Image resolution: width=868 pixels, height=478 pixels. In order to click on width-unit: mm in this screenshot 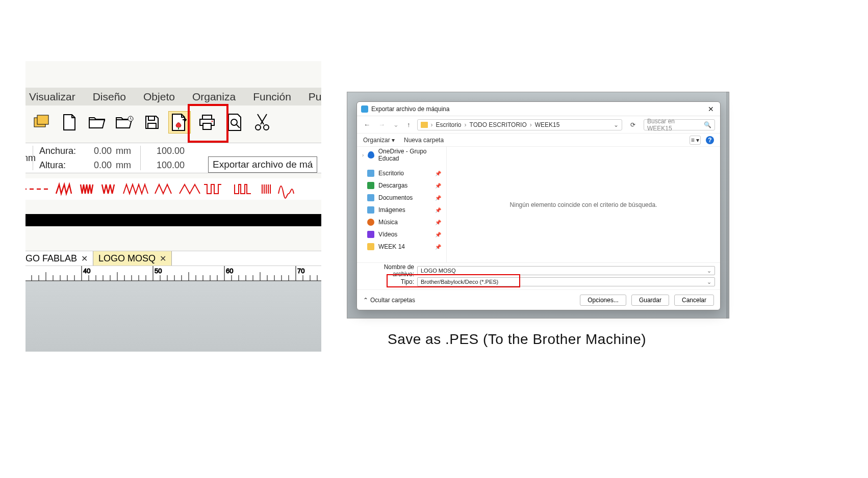, I will do `click(123, 151)`.